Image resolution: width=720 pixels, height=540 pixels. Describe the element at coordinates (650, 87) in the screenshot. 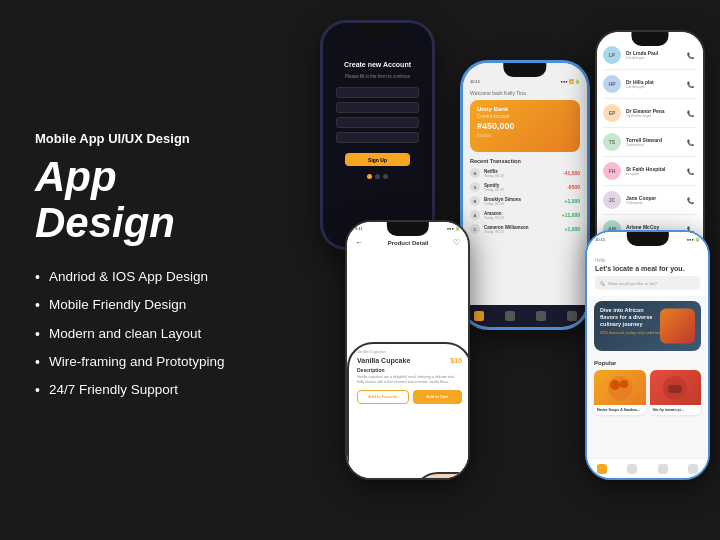

I see `contact-2: HP Dr Hilla plat Cardiologist 📞` at that location.